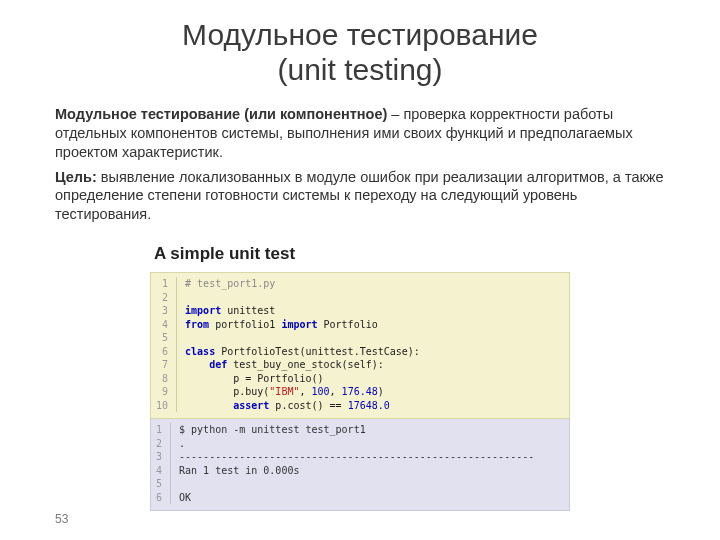 This screenshot has width=720, height=540. What do you see at coordinates (318, 352) in the screenshot?
I see `code-ident: PortfolioTest(unittest.TestCase):` at bounding box center [318, 352].